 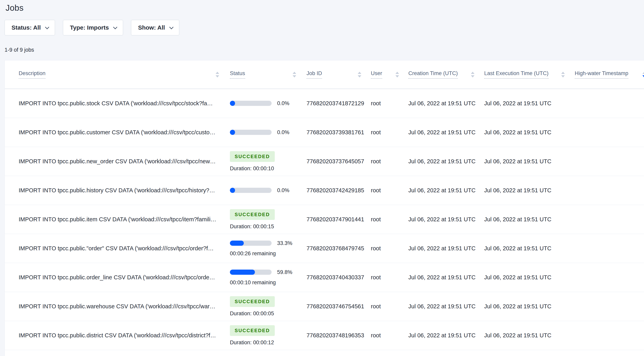 I want to click on job-description-link: IMPORT INTO tpcc.public.customer CSV DAT…, so click(x=118, y=132).